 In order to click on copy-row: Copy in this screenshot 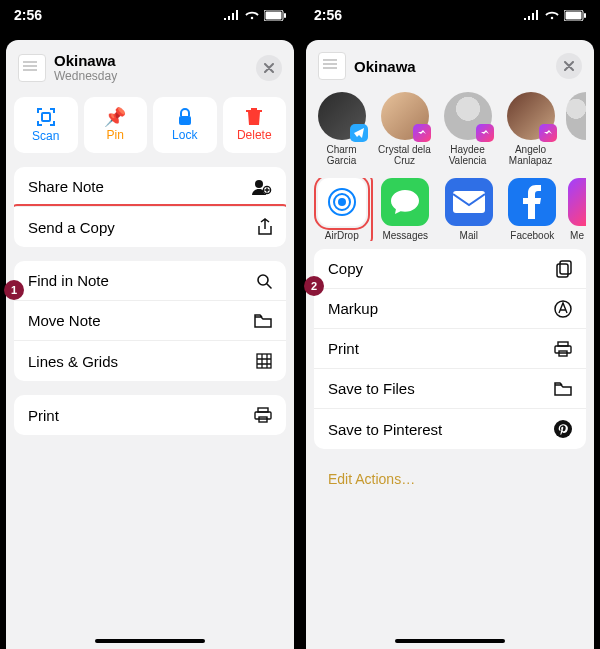, I will do `click(450, 269)`.